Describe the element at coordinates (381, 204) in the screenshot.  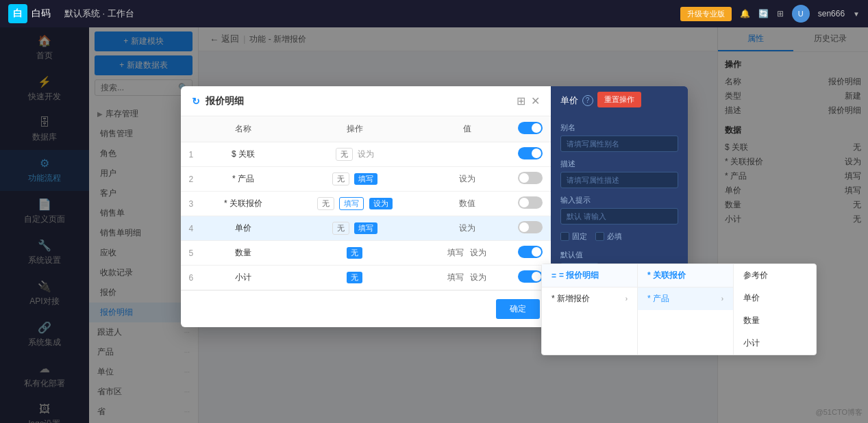
I see `op-tag-setas: 设为` at that location.